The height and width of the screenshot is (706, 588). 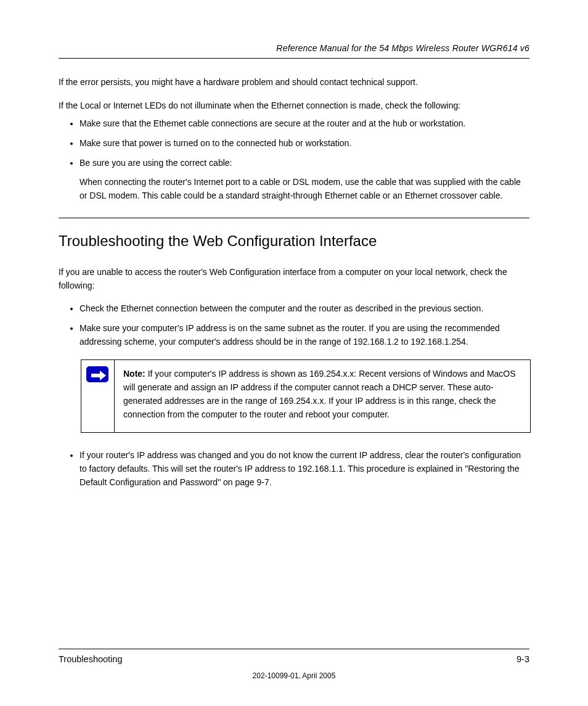 What do you see at coordinates (294, 649) in the screenshot?
I see `footer-rule` at bounding box center [294, 649].